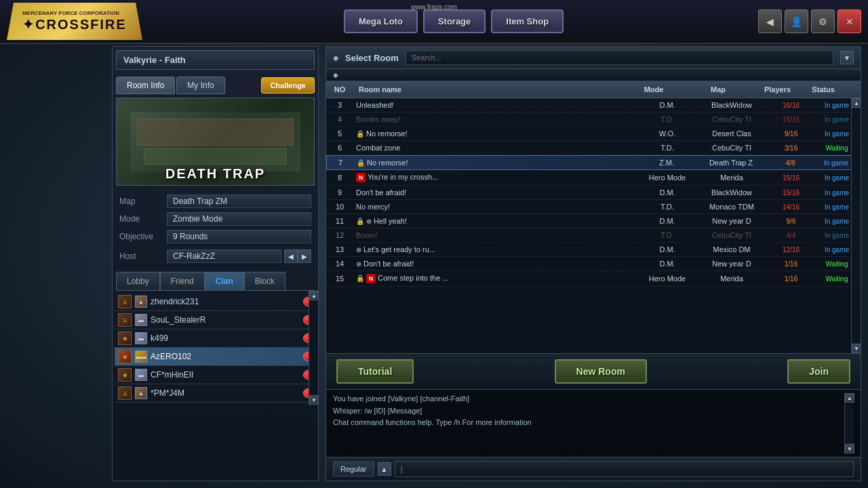 The image size is (868, 488). I want to click on storage-button: Storage, so click(454, 22).